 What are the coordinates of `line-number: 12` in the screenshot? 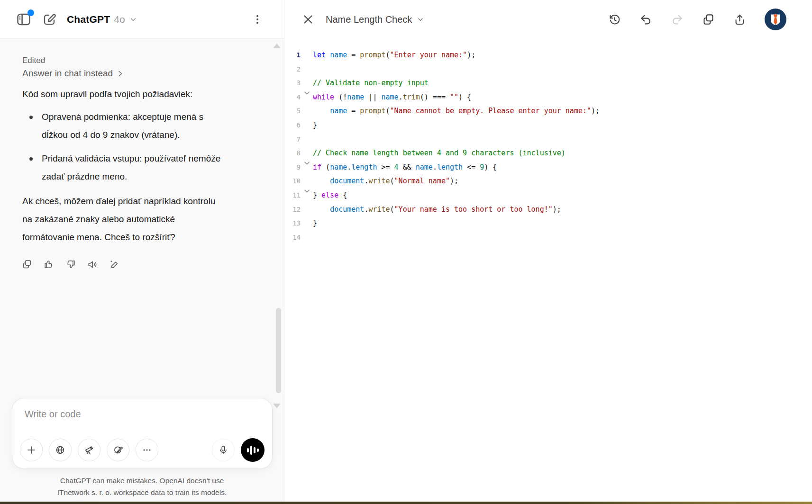 It's located at (292, 210).